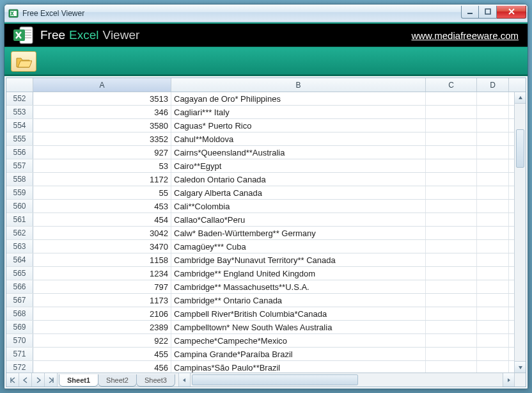 This screenshot has height=393, width=532. What do you see at coordinates (102, 273) in the screenshot?
I see `cell-a: 1234` at bounding box center [102, 273].